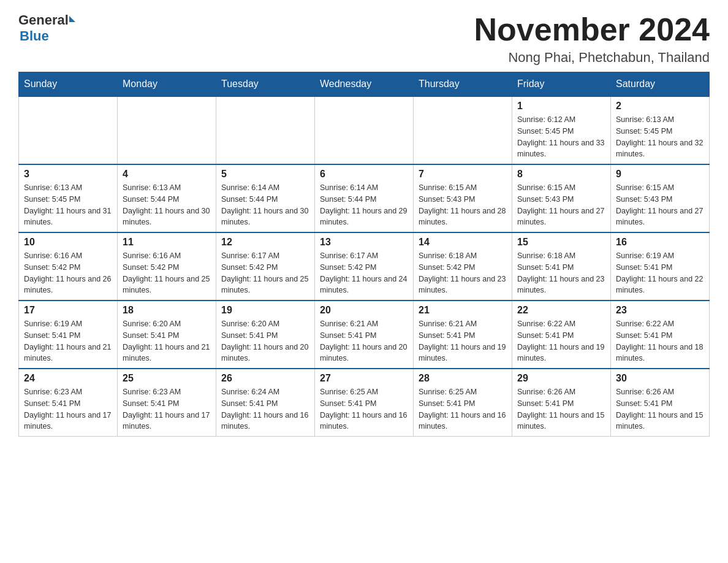 The height and width of the screenshot is (563, 728). What do you see at coordinates (68, 310) in the screenshot?
I see `day-number: 17` at bounding box center [68, 310].